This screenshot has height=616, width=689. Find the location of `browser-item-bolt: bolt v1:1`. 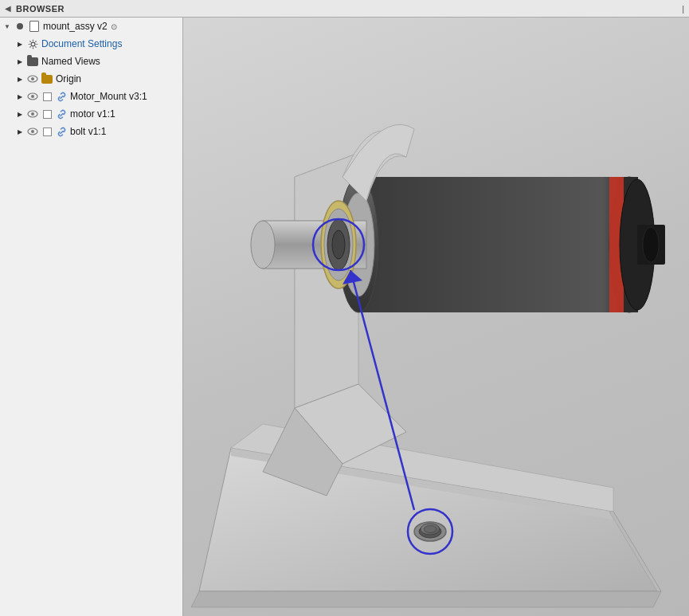

browser-item-bolt: bolt v1:1 is located at coordinates (91, 131).